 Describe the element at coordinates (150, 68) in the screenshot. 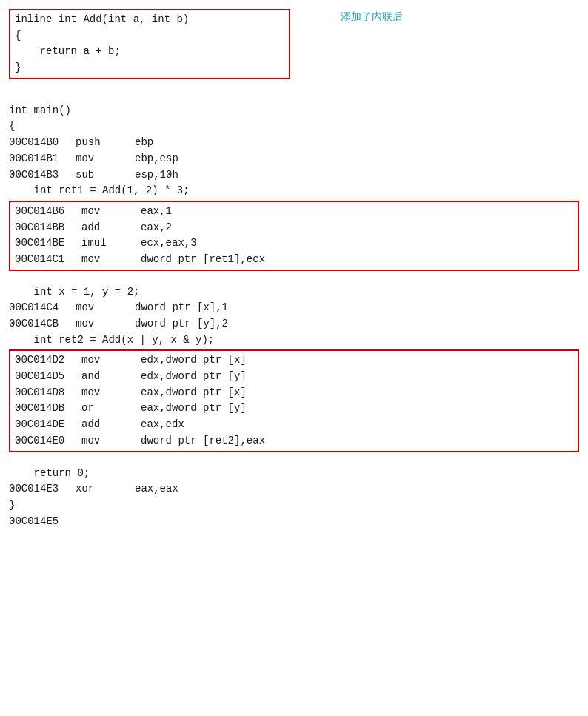

I see `inline-line-4: }` at that location.